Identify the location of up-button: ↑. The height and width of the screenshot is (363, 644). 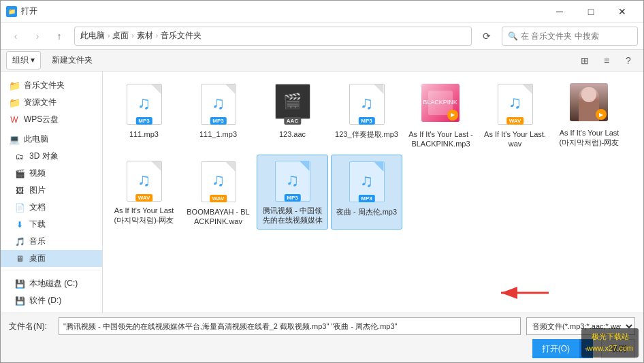
(59, 36).